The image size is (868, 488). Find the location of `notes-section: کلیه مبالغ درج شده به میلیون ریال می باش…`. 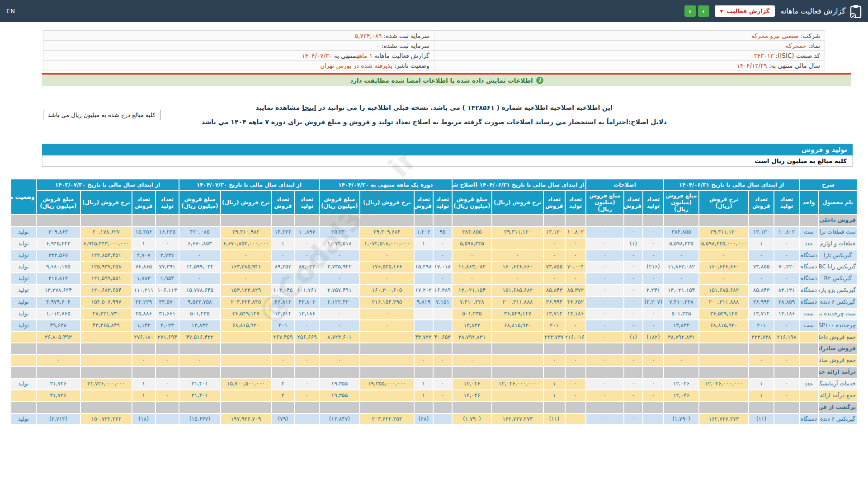

notes-section: کلیه مبالغ درج شده به میلیون ریال می باش… is located at coordinates (434, 115).